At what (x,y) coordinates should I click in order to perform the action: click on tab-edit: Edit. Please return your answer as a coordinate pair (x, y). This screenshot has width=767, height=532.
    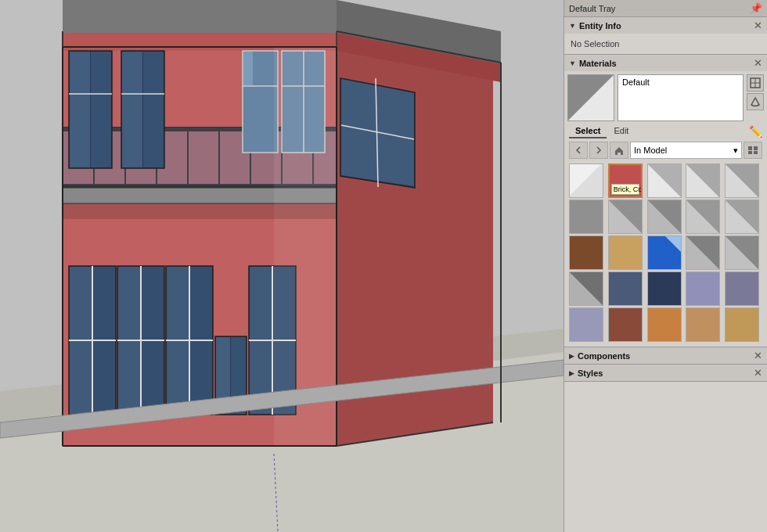
    Looking at the image, I should click on (621, 131).